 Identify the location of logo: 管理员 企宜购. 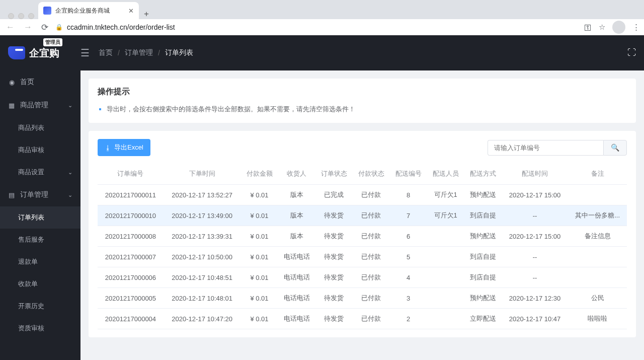
(44, 53).